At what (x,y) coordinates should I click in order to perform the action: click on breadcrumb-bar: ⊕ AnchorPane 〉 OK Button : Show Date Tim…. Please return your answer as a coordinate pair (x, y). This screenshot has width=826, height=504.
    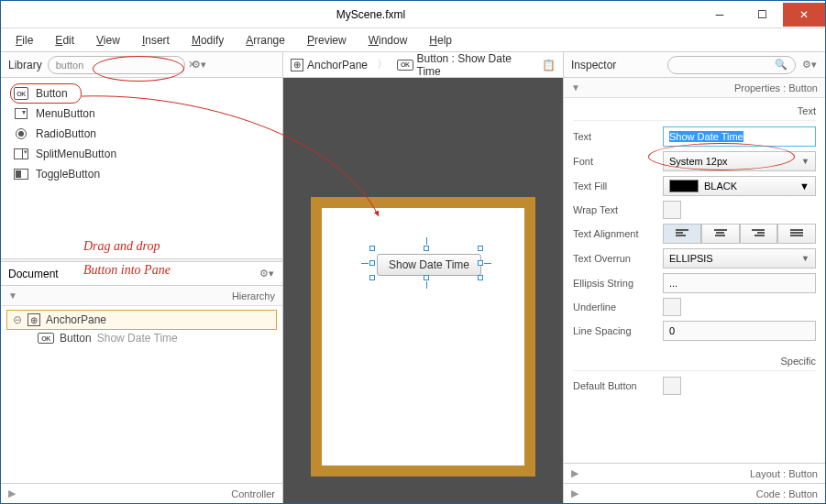
    Looking at the image, I should click on (424, 65).